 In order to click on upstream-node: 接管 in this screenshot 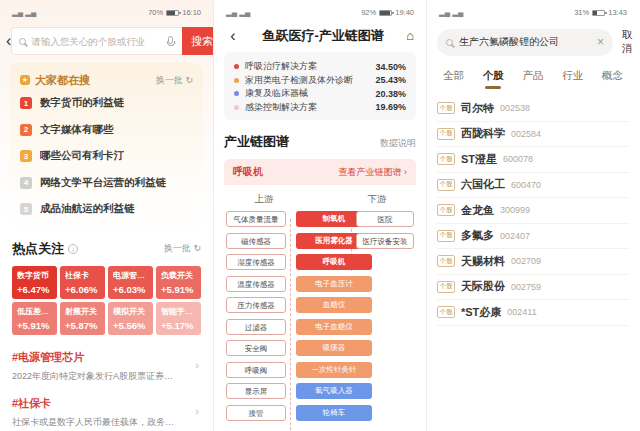, I will do `click(256, 413)`.